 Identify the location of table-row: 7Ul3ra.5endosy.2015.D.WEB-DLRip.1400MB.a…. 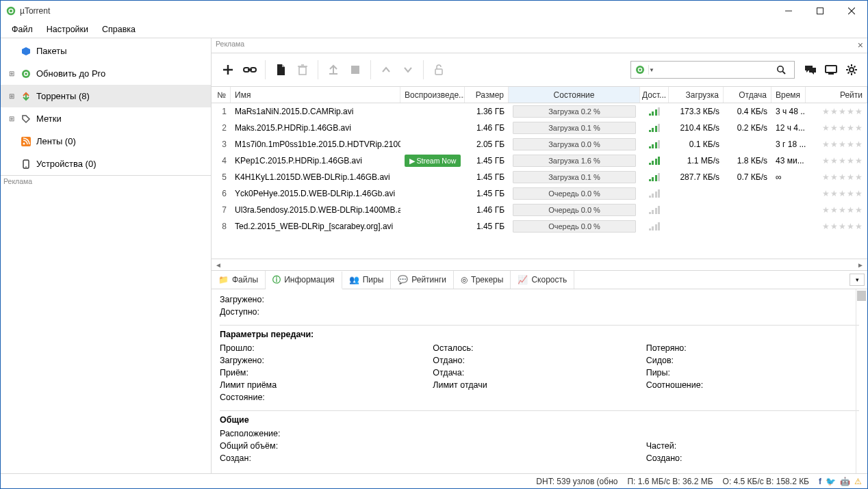
(539, 210).